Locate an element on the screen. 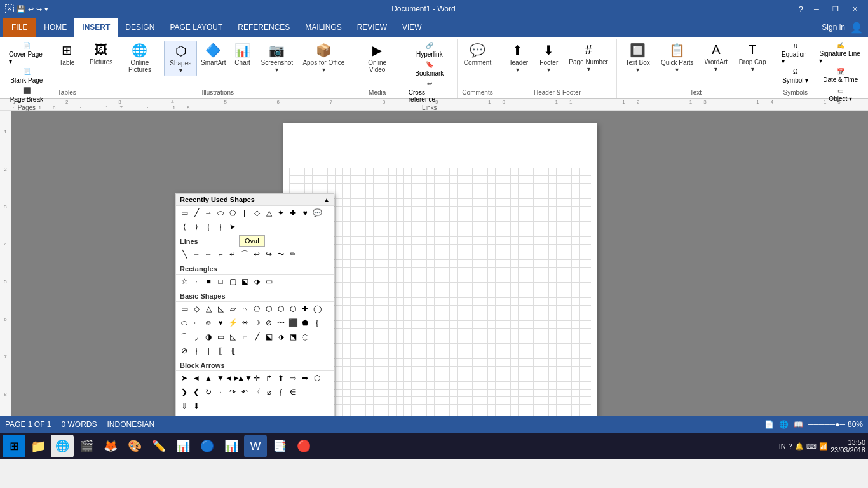 Image resolution: width=868 pixels, height=488 pixels. block-curved-right: ↷ is located at coordinates (233, 392).